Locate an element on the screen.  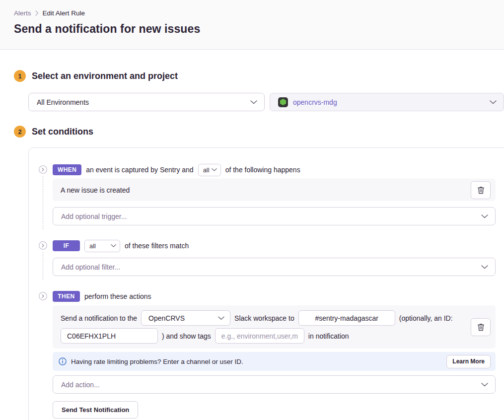
chevron-right-icon is located at coordinates (37, 13).